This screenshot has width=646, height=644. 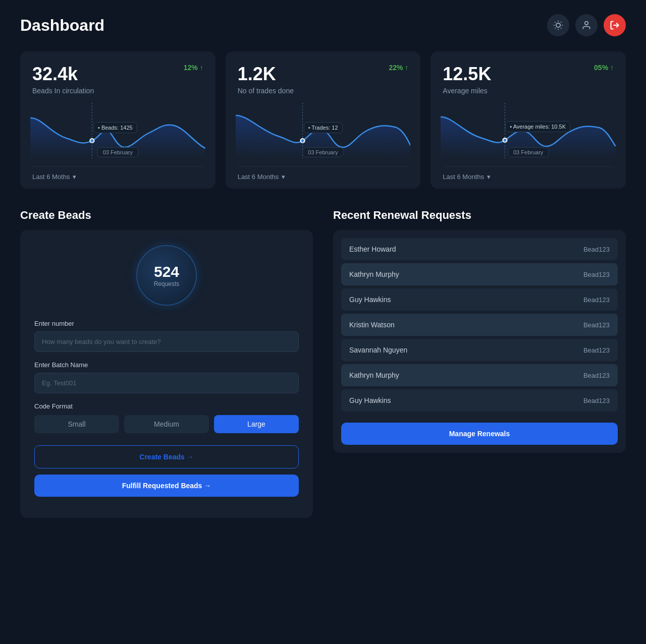 I want to click on format-buttons: Small Medium Large, so click(x=167, y=424).